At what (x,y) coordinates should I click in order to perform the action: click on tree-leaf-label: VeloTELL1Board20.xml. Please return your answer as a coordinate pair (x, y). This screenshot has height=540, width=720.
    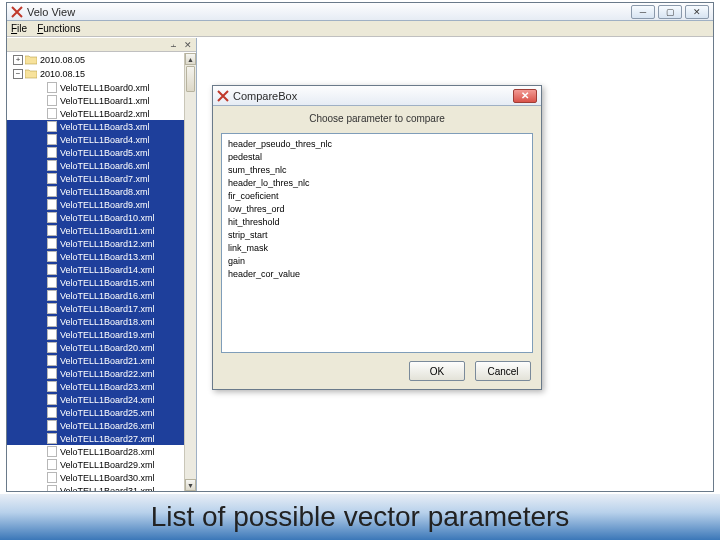
    Looking at the image, I should click on (108, 348).